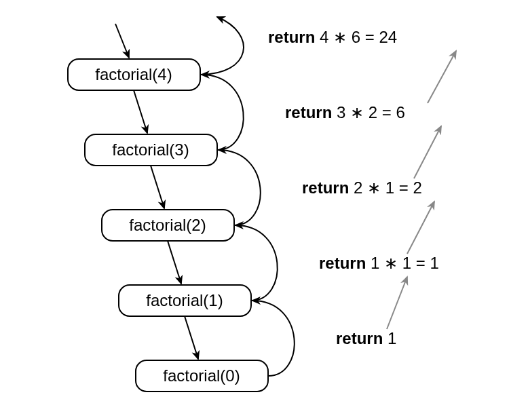  Describe the element at coordinates (122, 41) in the screenshot. I see `entry-arrow` at that location.